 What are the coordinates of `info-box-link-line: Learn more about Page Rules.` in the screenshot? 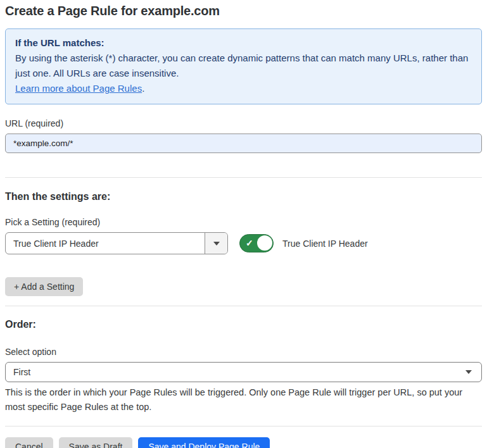 It's located at (243, 89).